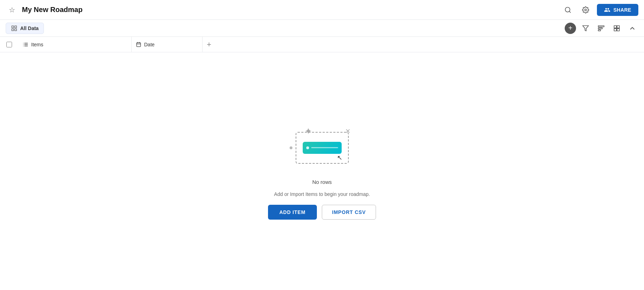 The height and width of the screenshot is (290, 644). Describe the element at coordinates (601, 28) in the screenshot. I see `group-button` at that location.